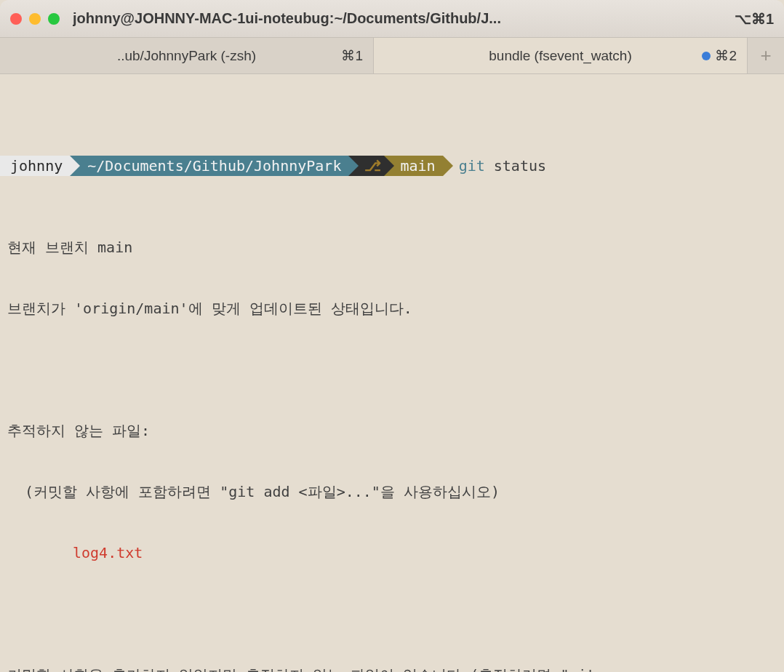 The image size is (784, 672). Describe the element at coordinates (16, 19) in the screenshot. I see `close-button` at that location.